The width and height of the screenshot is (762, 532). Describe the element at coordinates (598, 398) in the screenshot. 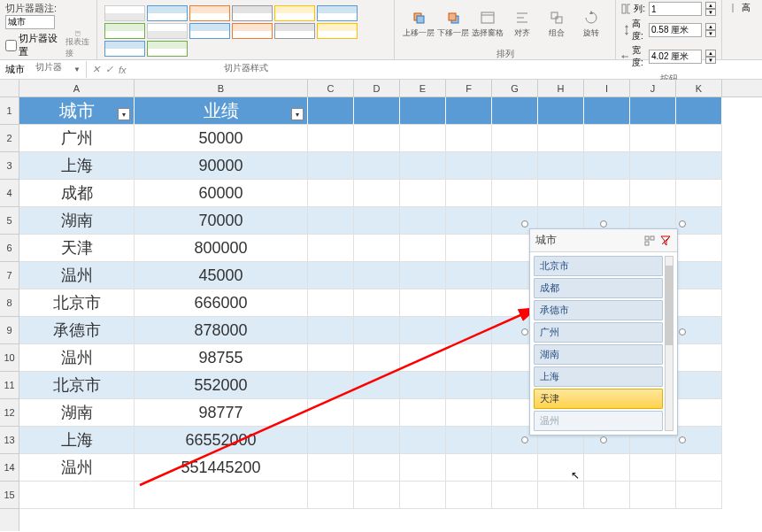

I see `slicer-item: 天津` at that location.